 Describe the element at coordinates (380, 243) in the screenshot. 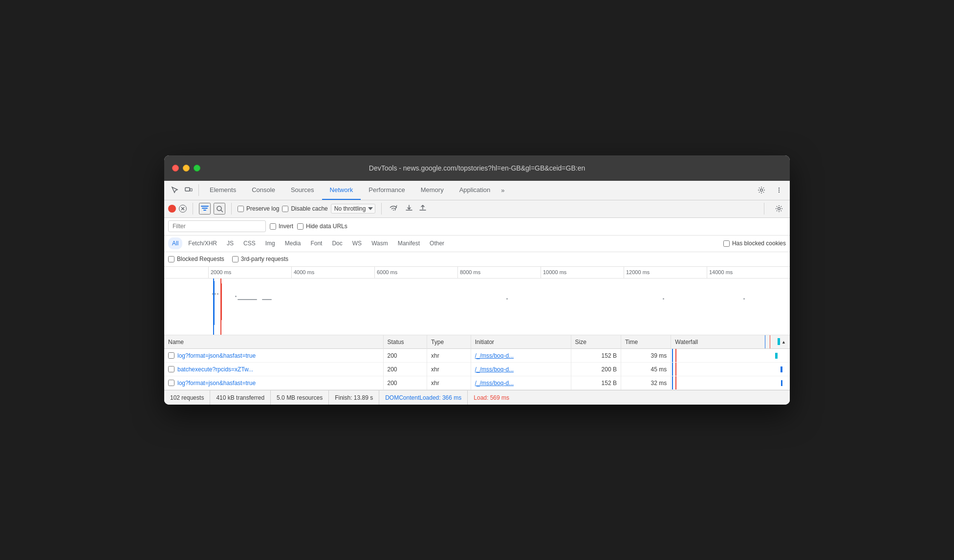

I see `type-filter-wasm: Wasm` at that location.